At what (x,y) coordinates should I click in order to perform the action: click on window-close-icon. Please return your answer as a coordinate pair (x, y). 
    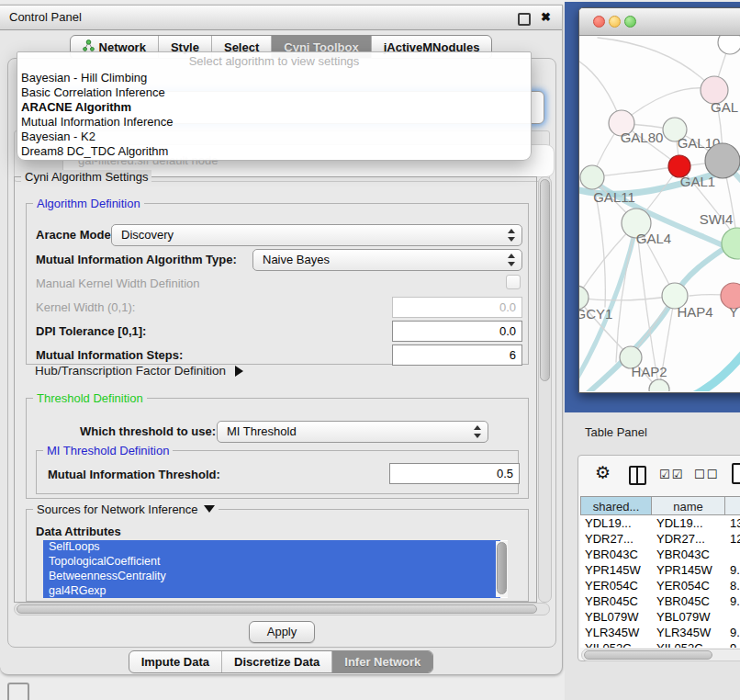
    Looking at the image, I should click on (599, 22).